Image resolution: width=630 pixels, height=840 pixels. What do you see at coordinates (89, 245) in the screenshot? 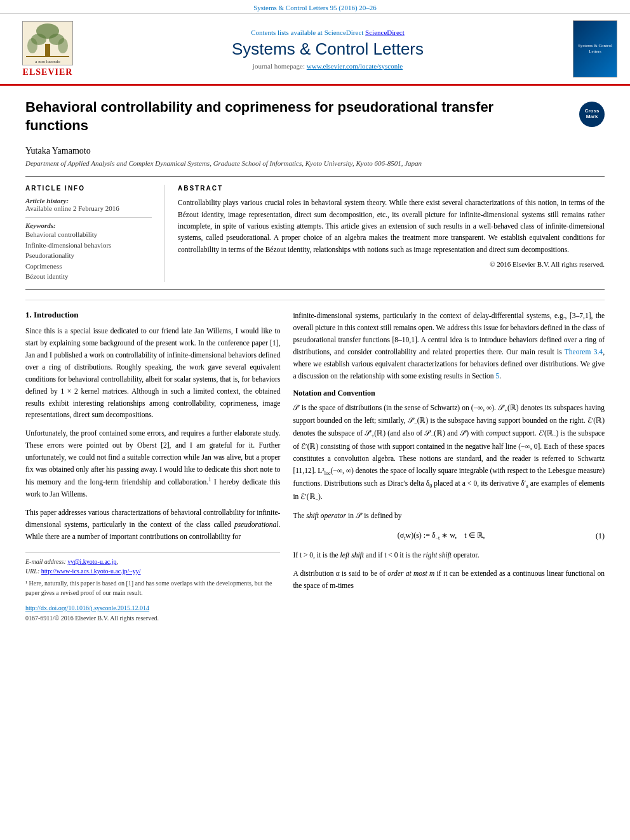
I see `keyword-2: Infinite-dimensional behaviors` at bounding box center [89, 245].